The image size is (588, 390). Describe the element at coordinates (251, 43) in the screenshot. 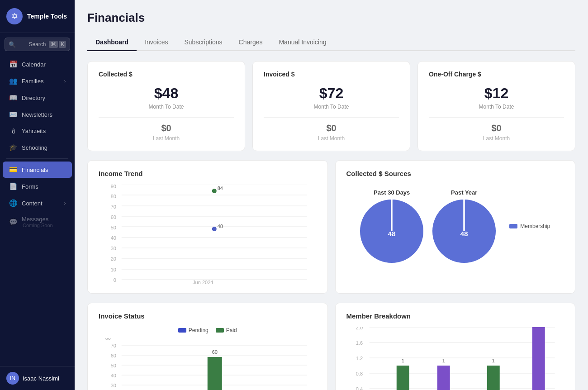

I see `tab-charges: Charges` at that location.